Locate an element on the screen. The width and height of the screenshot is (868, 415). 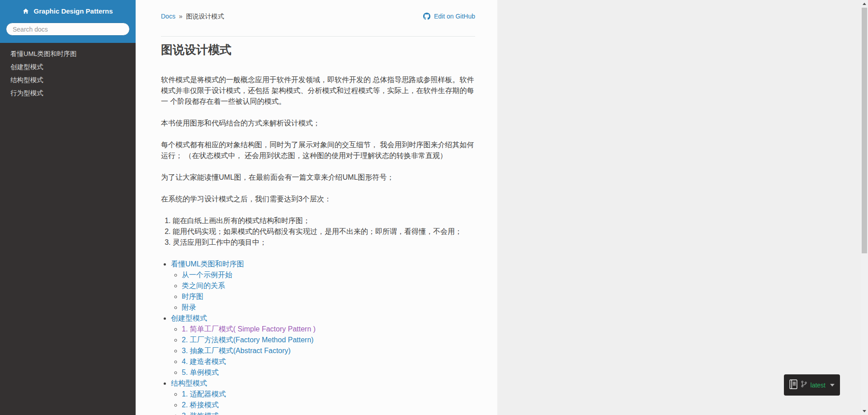
toc-section-uml: 看懂UML类图和时序图 从一个示例开始 类之间的关系 时序图 附录 is located at coordinates (323, 286).